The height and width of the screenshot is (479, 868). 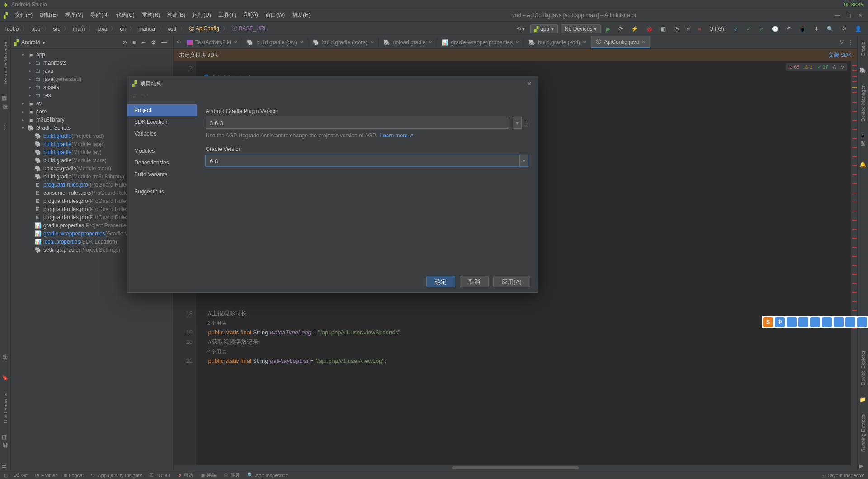 I want to click on stop-button: ■, so click(x=700, y=29).